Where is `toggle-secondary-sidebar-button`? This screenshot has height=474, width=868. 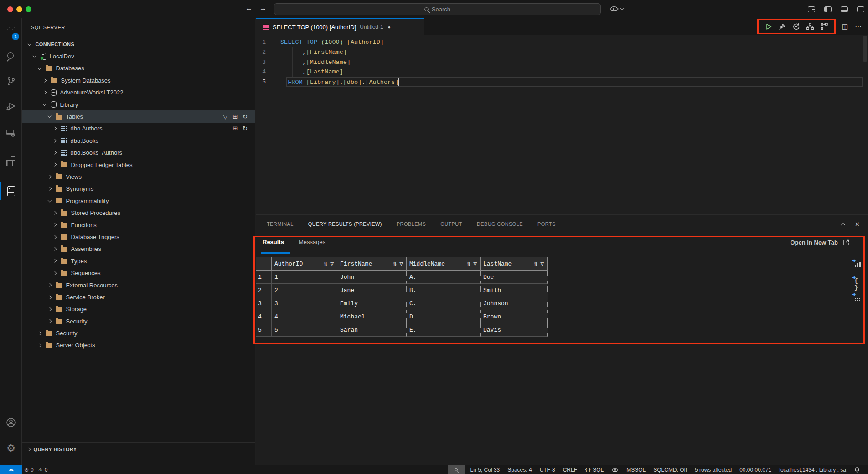 toggle-secondary-sidebar-button is located at coordinates (861, 9).